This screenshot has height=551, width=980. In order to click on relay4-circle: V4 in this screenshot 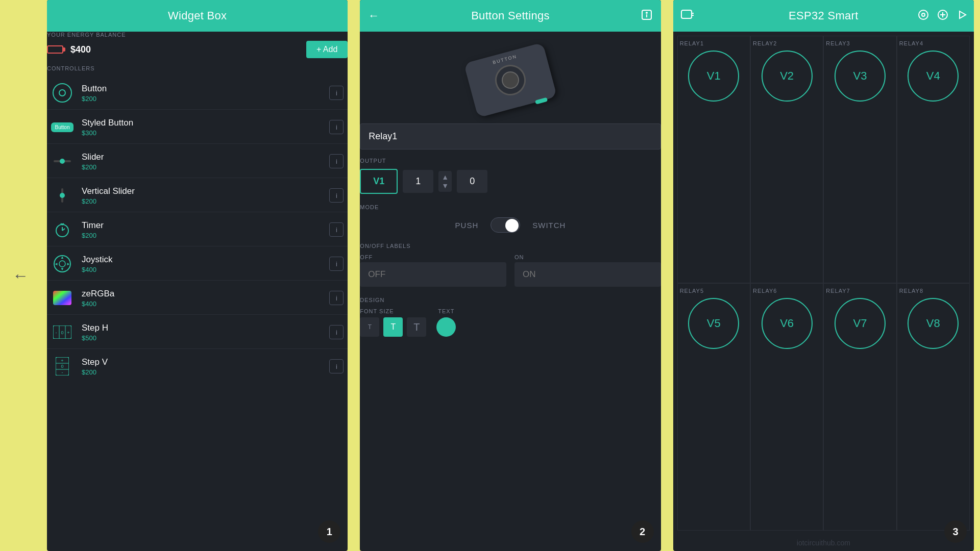, I will do `click(933, 76)`.